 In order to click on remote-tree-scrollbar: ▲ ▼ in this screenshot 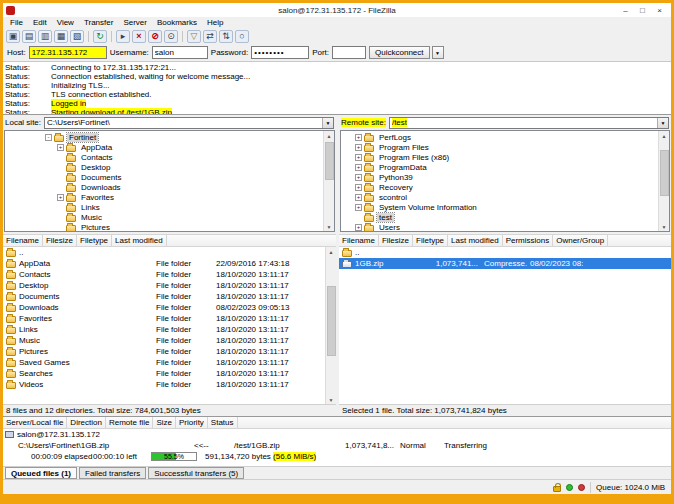, I will do `click(664, 181)`.